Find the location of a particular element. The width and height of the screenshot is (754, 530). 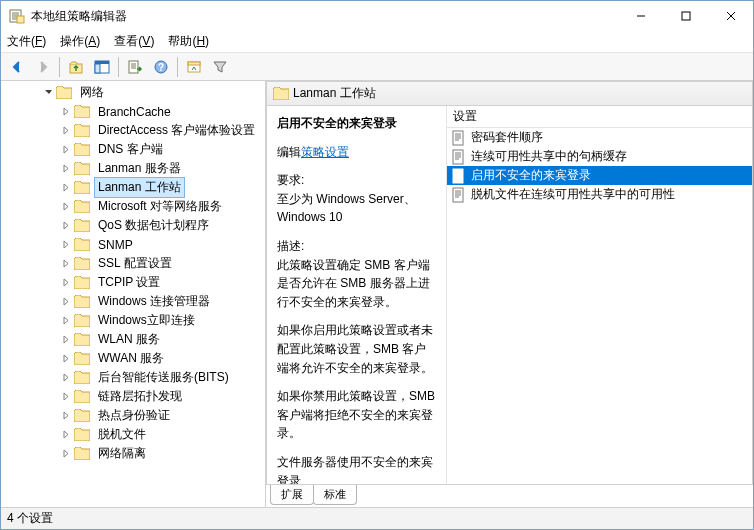

tree-label: 脱机文件 is located at coordinates (122, 434).